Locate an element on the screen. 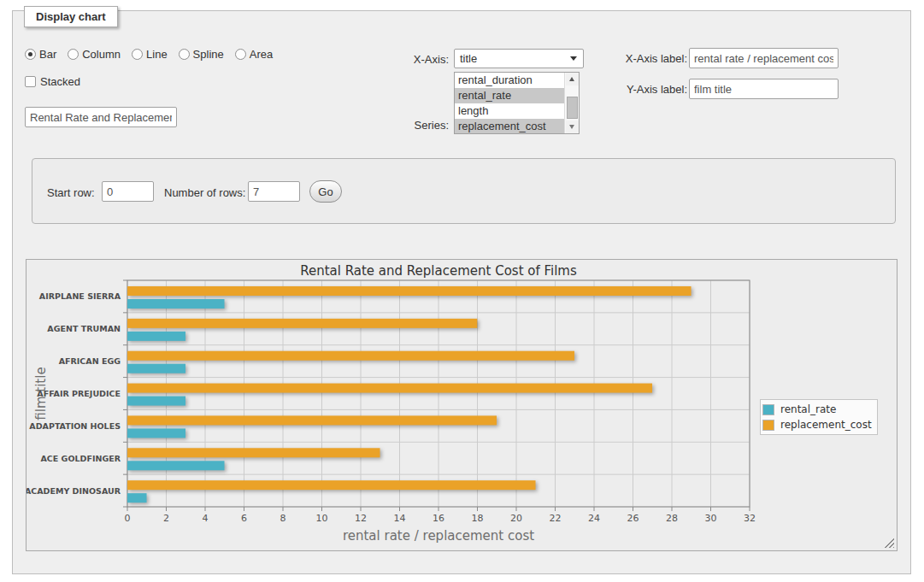 Image resolution: width=924 pixels, height=582 pixels. x-tick-label: 32 is located at coordinates (750, 518).